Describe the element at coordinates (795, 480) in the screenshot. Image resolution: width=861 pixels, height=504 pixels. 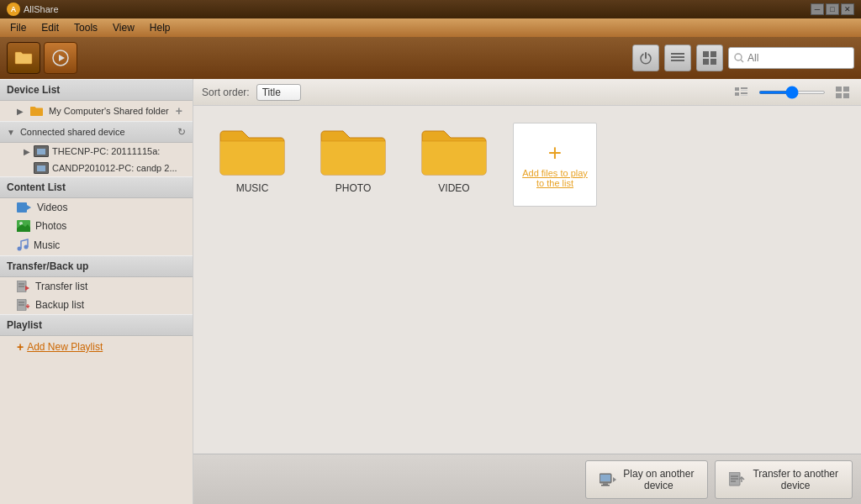
I see `transfer-another-device-text: Transfer to another device` at that location.